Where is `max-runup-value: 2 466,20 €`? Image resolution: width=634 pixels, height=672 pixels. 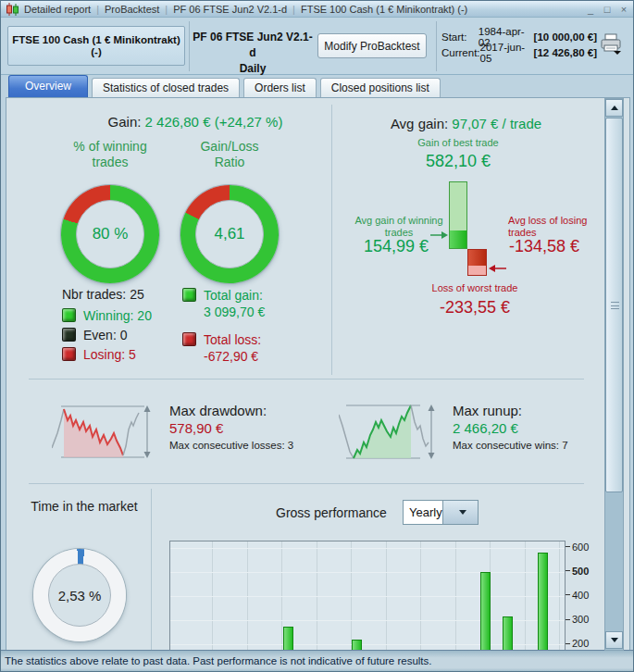 max-runup-value: 2 466,20 € is located at coordinates (511, 428).